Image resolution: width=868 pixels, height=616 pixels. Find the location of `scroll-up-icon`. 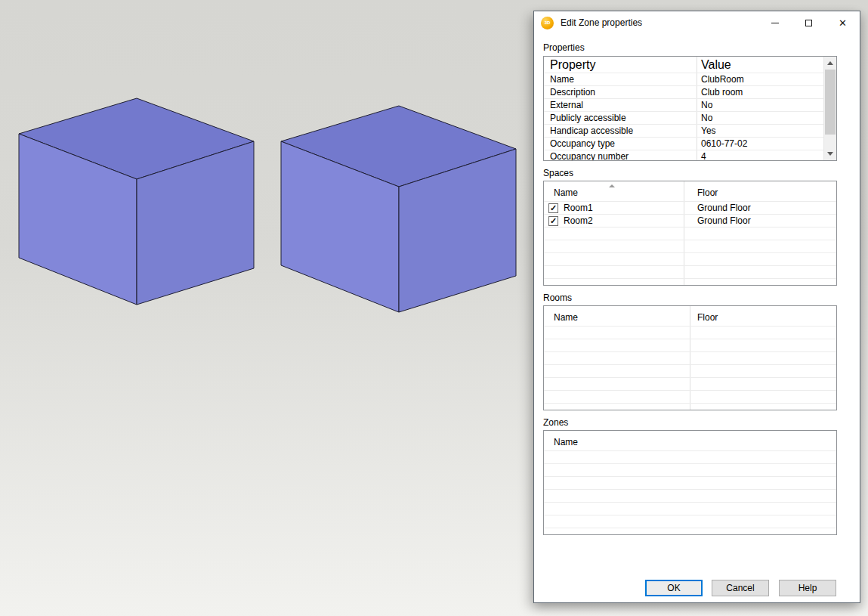

scroll-up-icon is located at coordinates (830, 63).